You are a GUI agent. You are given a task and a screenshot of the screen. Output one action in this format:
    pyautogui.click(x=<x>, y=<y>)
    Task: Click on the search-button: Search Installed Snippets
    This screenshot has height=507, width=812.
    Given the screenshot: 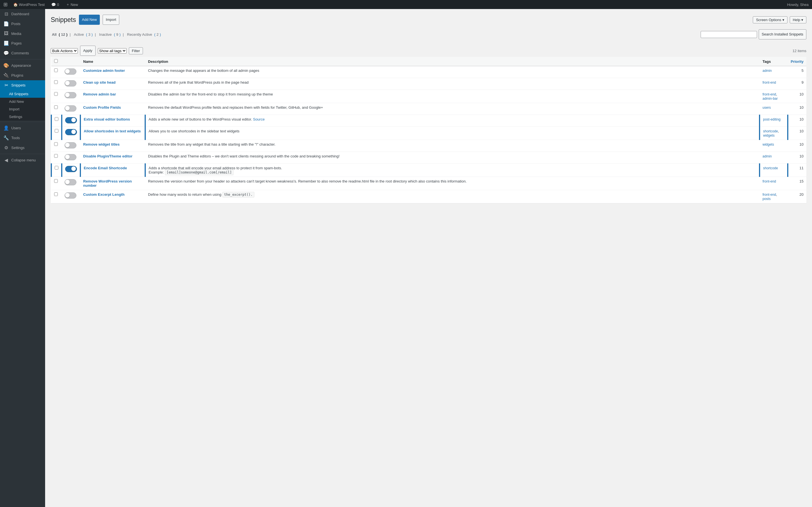 What is the action you would take?
    pyautogui.click(x=782, y=34)
    